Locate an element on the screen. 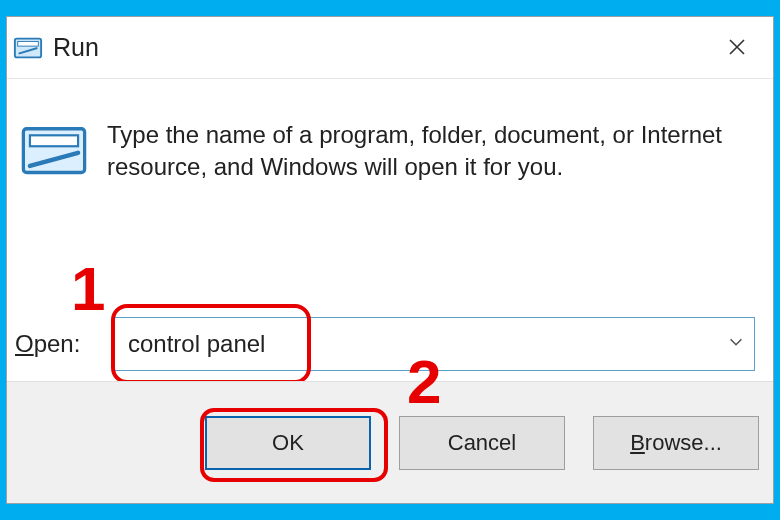 This screenshot has width=780, height=520. ok-button: OK is located at coordinates (288, 443).